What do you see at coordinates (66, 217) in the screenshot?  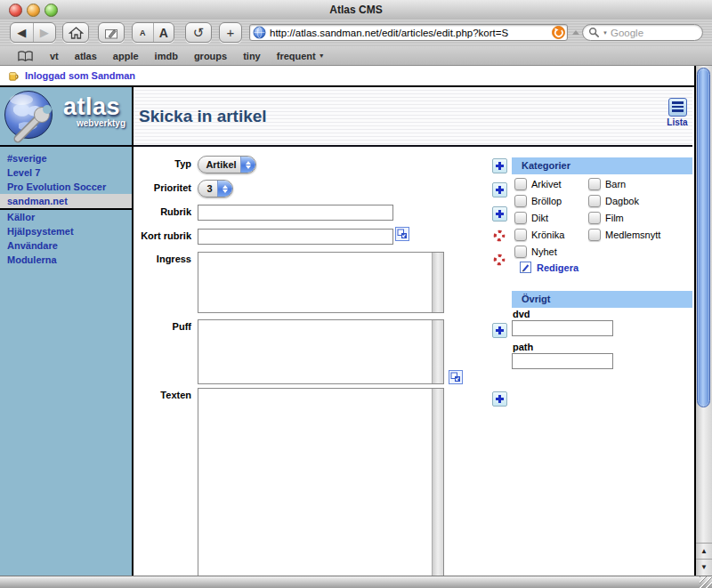 I see `sidebar-item-kallor: Källor` at bounding box center [66, 217].